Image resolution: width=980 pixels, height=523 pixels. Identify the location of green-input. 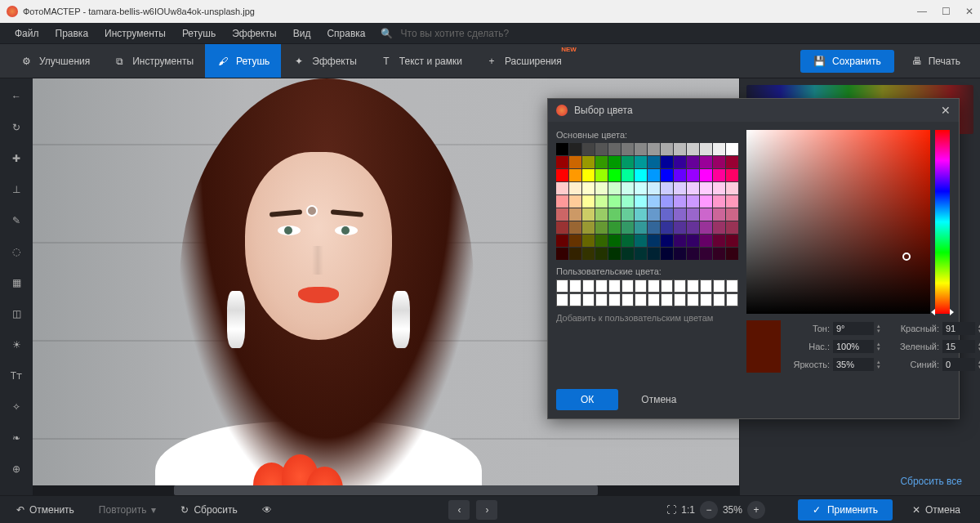
(959, 346).